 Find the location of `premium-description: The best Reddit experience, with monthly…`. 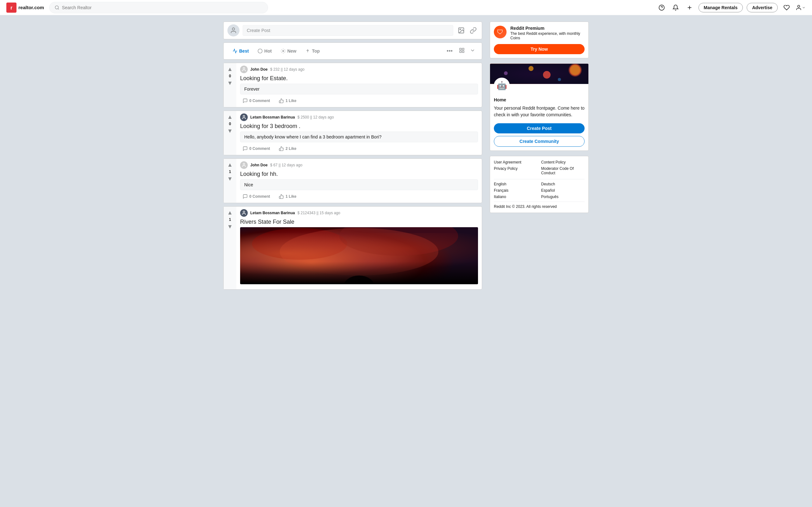

premium-description: The best Reddit experience, with monthly… is located at coordinates (548, 36).